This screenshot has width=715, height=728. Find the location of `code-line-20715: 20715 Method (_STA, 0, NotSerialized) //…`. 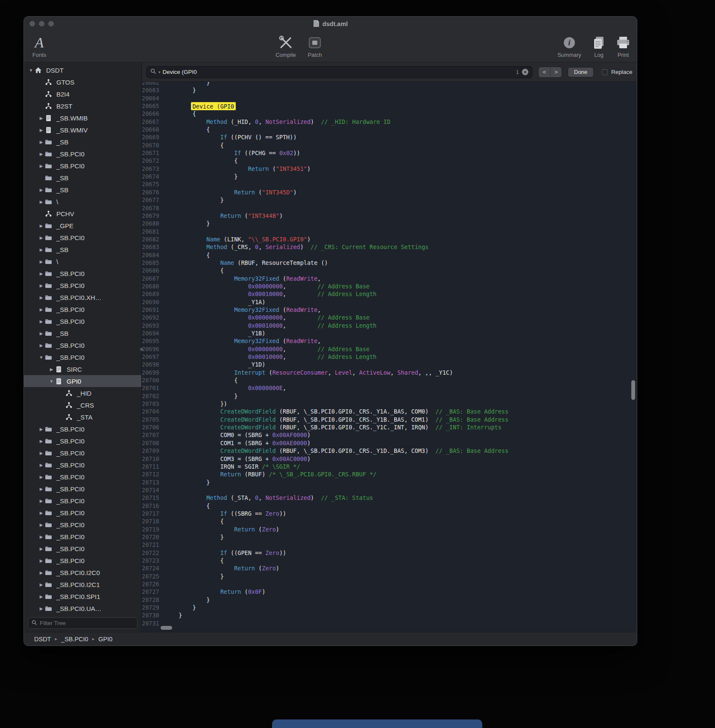

code-line-20715: 20715 Method (_STA, 0, NotSerialized) //… is located at coordinates (390, 498).